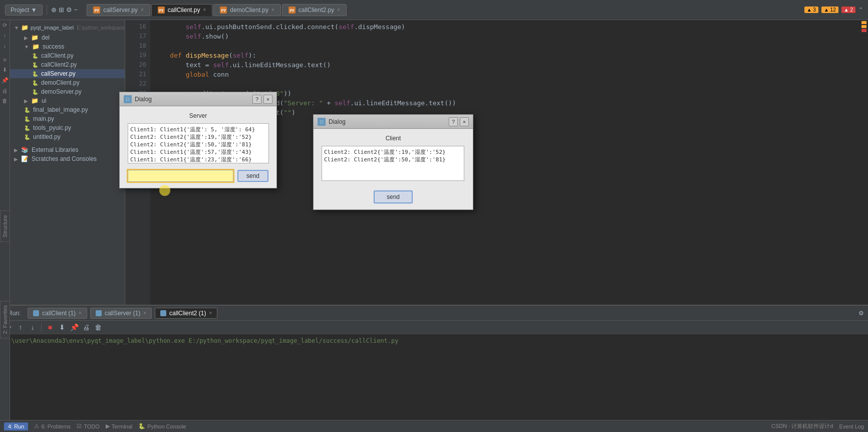 Image resolution: width=868 pixels, height=432 pixels. What do you see at coordinates (67, 159) in the screenshot?
I see `sidebar-item-scratches: ▶ 📝 Scratches and Consoles` at bounding box center [67, 159].